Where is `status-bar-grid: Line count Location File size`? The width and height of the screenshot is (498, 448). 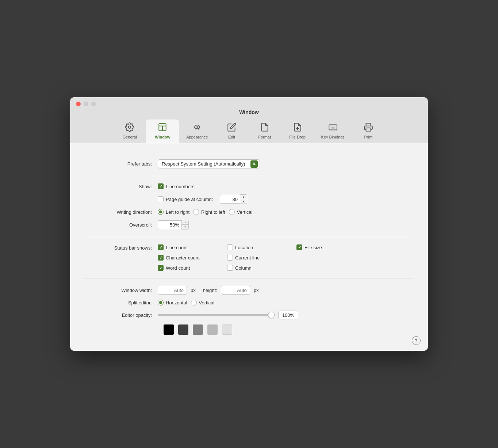
status-bar-grid: Line count Location File size is located at coordinates (256, 258).